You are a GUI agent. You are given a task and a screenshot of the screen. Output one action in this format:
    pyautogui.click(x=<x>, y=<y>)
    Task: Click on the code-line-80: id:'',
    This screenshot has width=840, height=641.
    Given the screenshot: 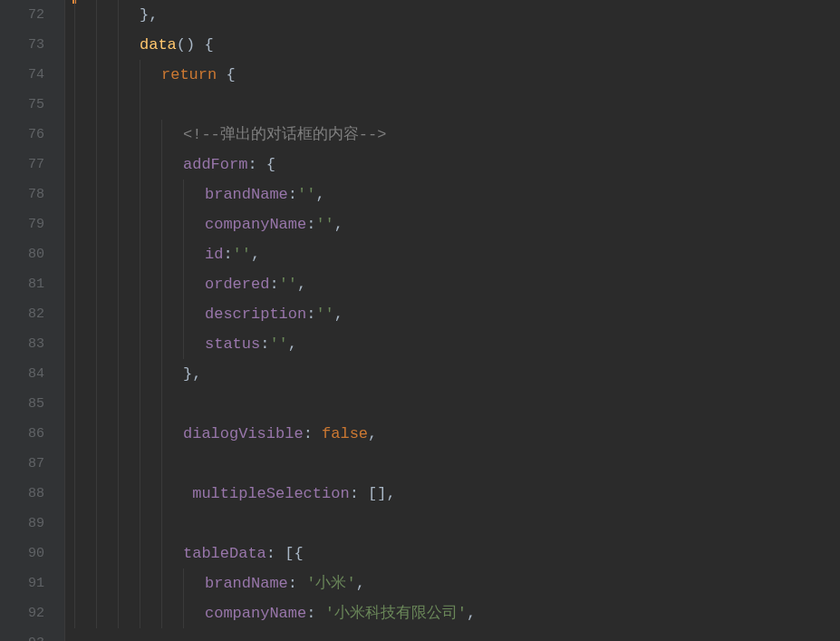 What is the action you would take?
    pyautogui.click(x=457, y=254)
    